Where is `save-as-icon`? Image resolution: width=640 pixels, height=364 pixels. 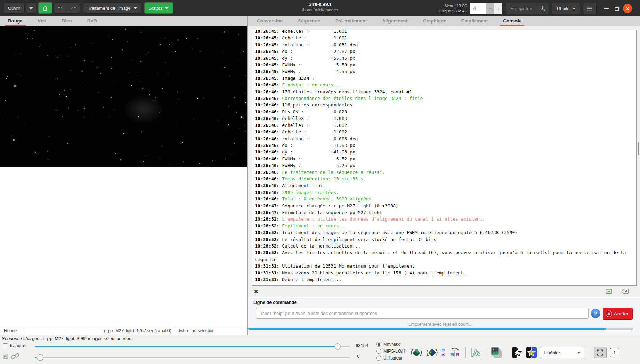 save-as-icon is located at coordinates (543, 8).